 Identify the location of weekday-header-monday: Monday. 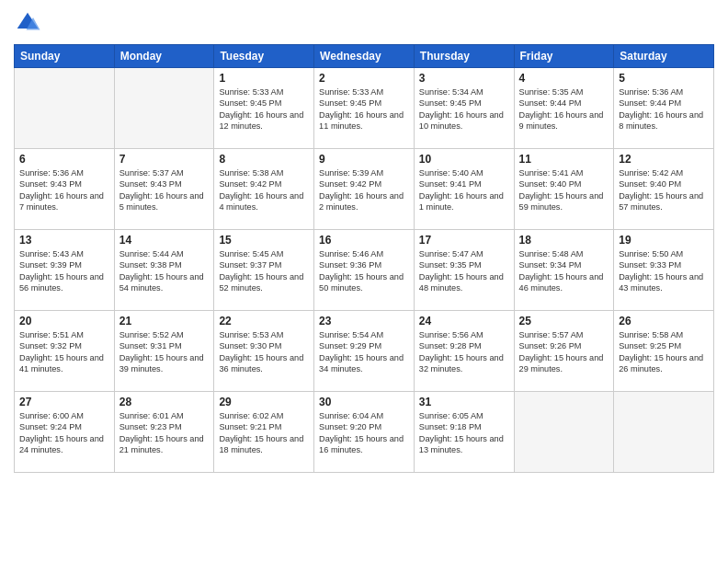
(164, 57).